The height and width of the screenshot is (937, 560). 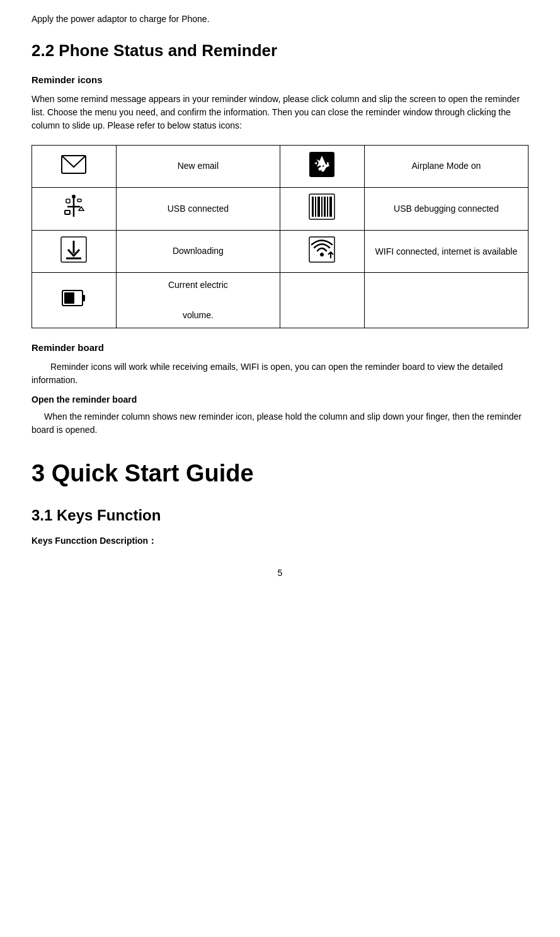 What do you see at coordinates (198, 166) in the screenshot?
I see `new-email-label: New email` at bounding box center [198, 166].